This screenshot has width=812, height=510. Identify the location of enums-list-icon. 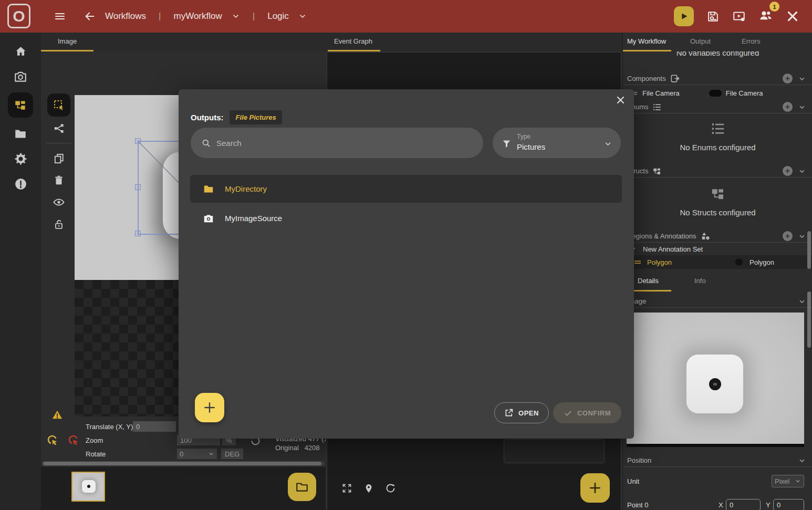
(718, 129).